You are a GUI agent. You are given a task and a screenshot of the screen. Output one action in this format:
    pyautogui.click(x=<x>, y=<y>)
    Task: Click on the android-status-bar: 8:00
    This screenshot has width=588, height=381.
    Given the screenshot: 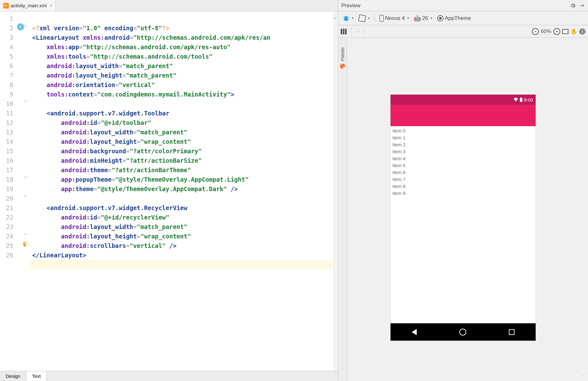 What is the action you would take?
    pyautogui.click(x=463, y=100)
    